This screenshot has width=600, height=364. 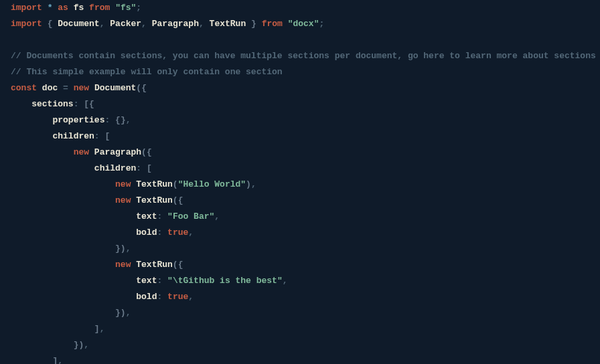 What do you see at coordinates (79, 8) in the screenshot?
I see `identifier-fs: fs` at bounding box center [79, 8].